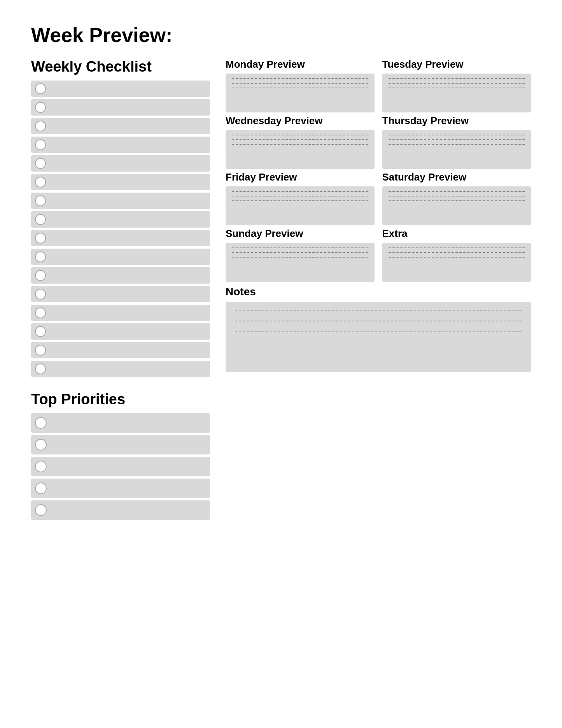  I want to click on checklist-title: Weekly Checklist, so click(121, 67).